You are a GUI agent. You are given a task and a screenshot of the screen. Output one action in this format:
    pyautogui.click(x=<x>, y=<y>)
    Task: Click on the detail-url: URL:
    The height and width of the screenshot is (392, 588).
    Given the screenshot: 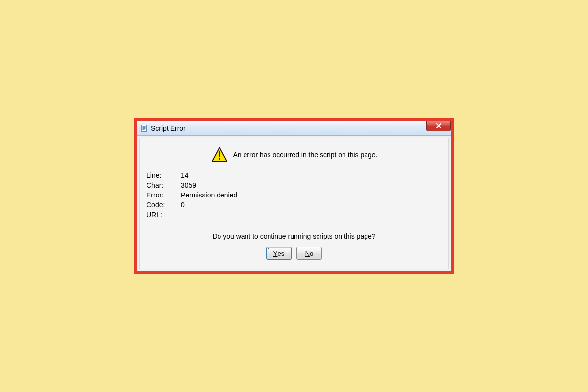 What is the action you would take?
    pyautogui.click(x=294, y=215)
    